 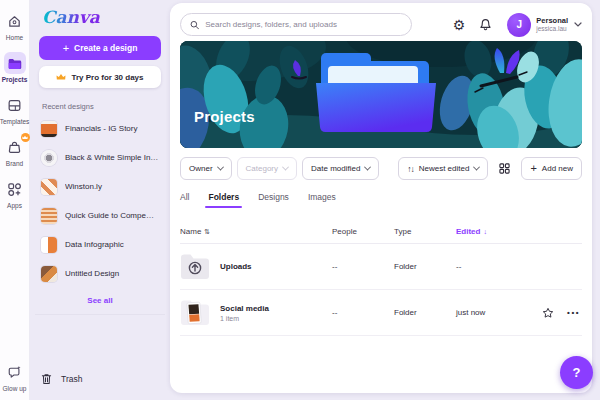 I want to click on help-button: ?, so click(x=576, y=372).